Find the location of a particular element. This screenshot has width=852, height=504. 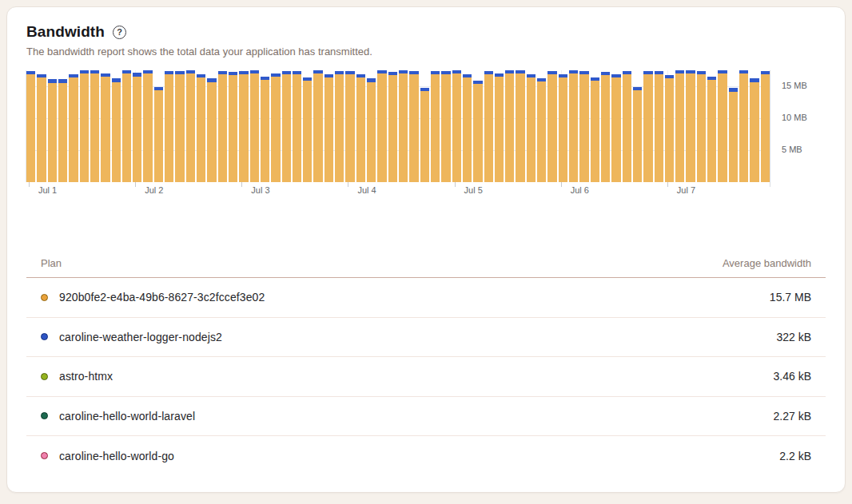

card-header: Bandwidth ? is located at coordinates (426, 32).